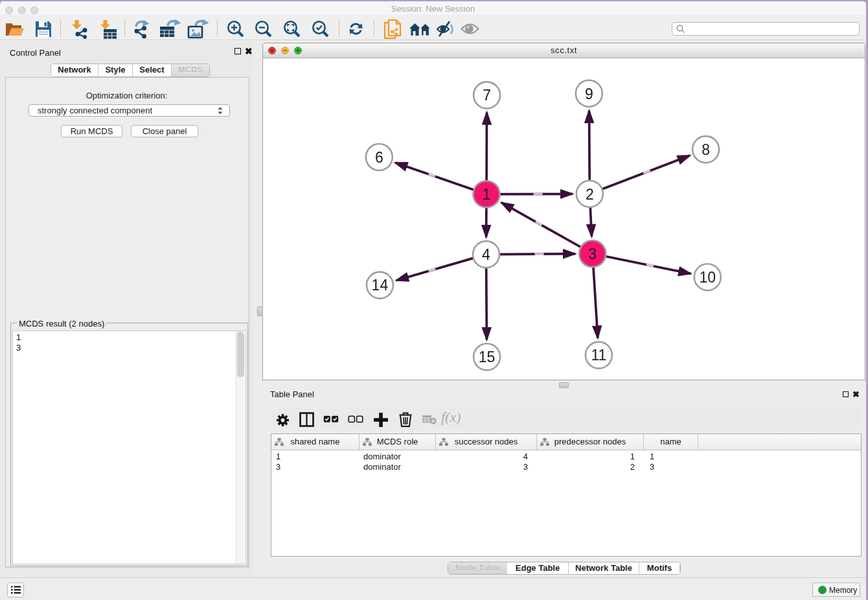 The image size is (868, 600). What do you see at coordinates (486, 255) in the screenshot?
I see `svg-text: 4` at bounding box center [486, 255].